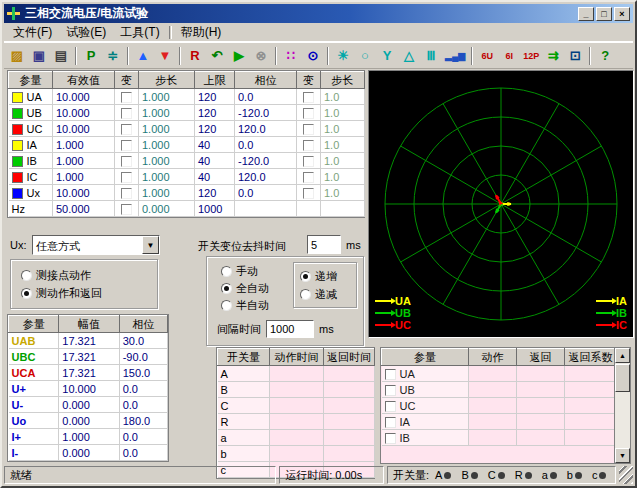 This screenshot has width=637, height=488. I want to click on six-u-button: 6U, so click(487, 56).